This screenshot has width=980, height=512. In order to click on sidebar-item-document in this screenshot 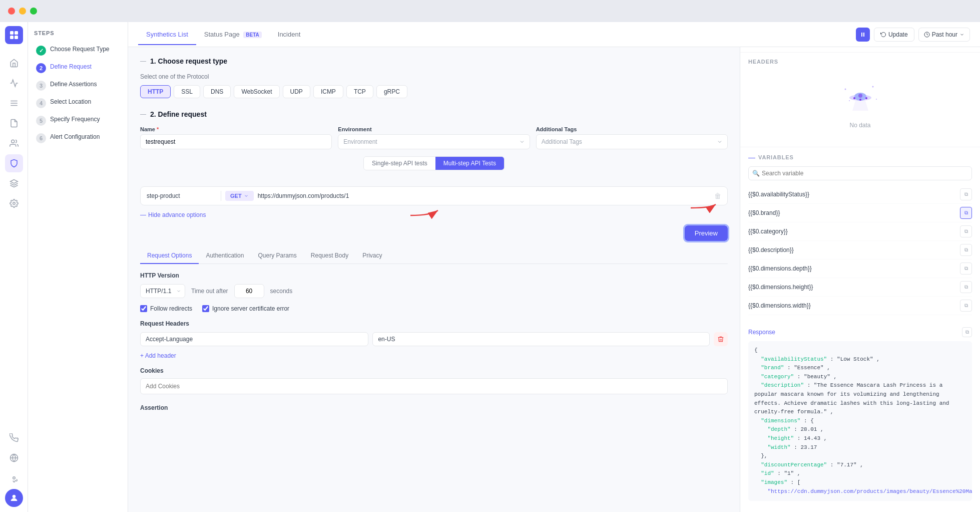, I will do `click(14, 123)`.